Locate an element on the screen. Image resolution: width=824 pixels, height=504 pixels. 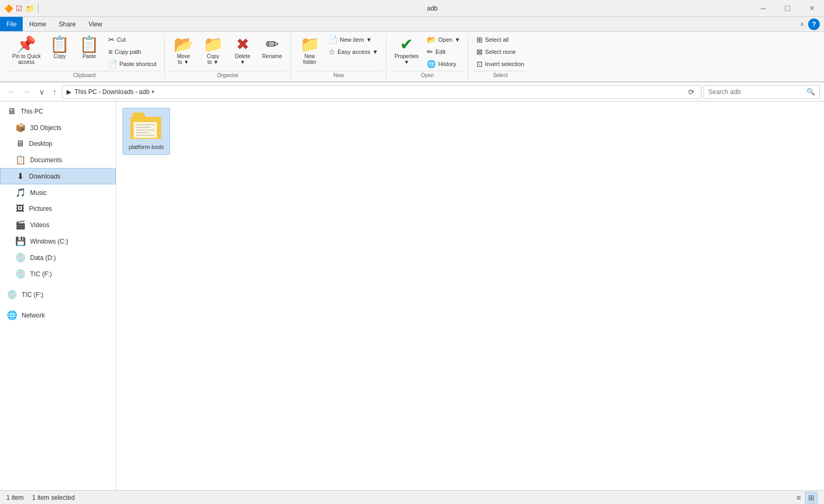
sidebar-item-this-pc: 🖥 This PC is located at coordinates (58, 111).